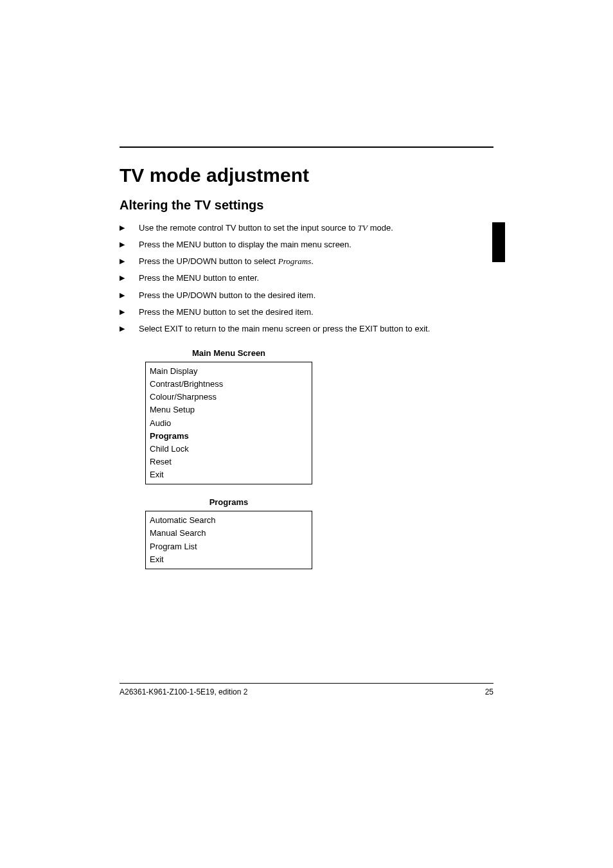 The width and height of the screenshot is (613, 868). I want to click on steps-list: ▶Use the remote control TV button to set…, so click(306, 279).